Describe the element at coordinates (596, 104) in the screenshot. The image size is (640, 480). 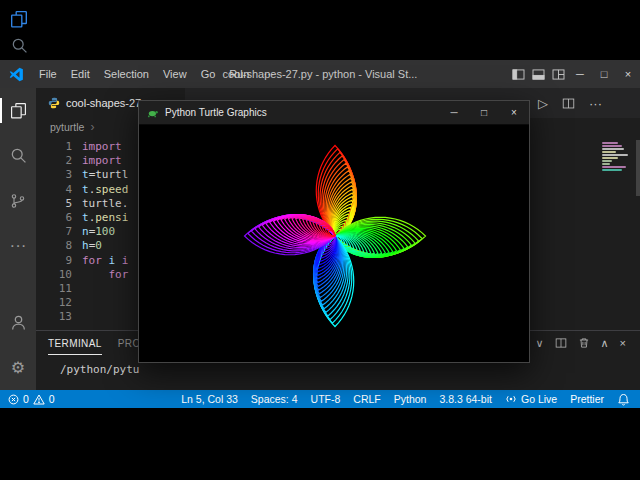
I see `editor-more-actions-icon: ···` at that location.